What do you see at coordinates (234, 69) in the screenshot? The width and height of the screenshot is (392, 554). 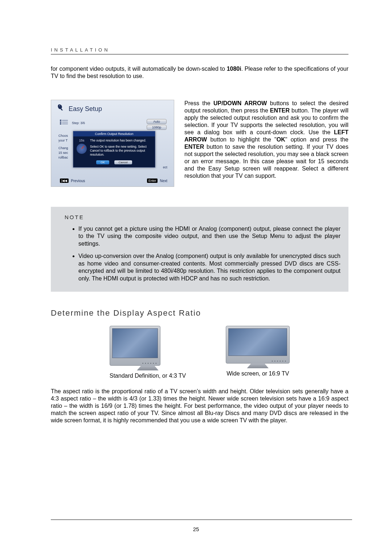 I see `intro-bold-1080i: 1080i` at bounding box center [234, 69].